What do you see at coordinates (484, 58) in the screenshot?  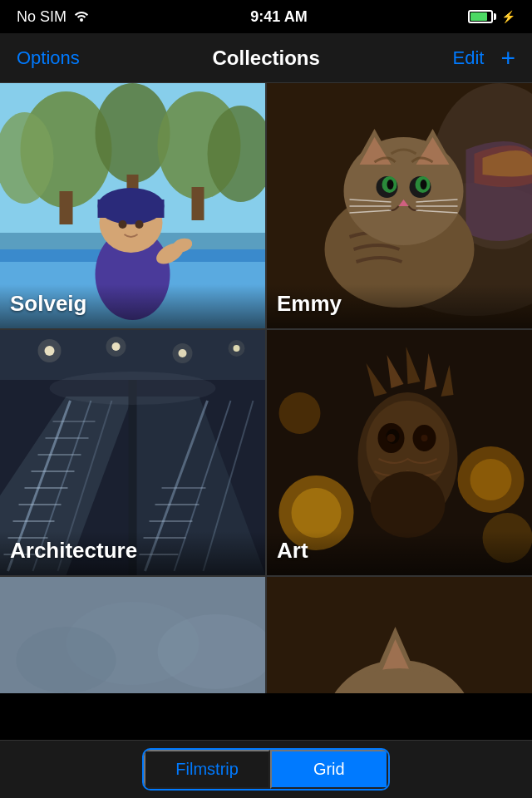 I see `nav-right-buttons: Edit +` at bounding box center [484, 58].